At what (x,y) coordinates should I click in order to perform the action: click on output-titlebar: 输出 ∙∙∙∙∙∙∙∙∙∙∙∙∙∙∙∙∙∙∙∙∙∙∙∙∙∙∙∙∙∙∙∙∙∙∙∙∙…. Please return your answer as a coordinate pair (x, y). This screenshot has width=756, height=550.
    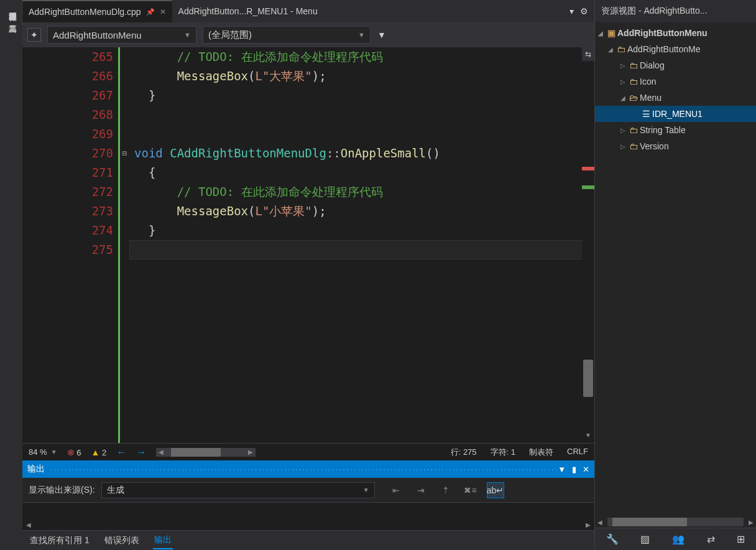
    Looking at the image, I should click on (308, 469).